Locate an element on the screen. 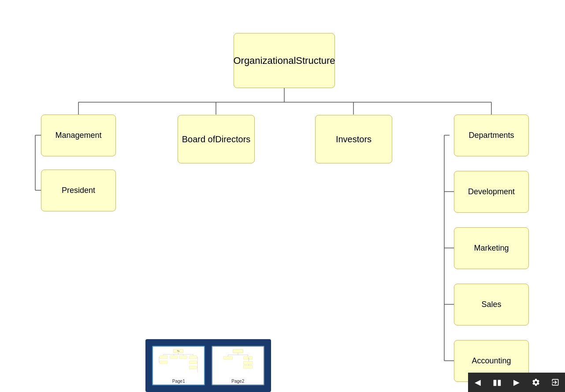 The width and height of the screenshot is (565, 392). root-node: OrganizationalStructure is located at coordinates (284, 61).